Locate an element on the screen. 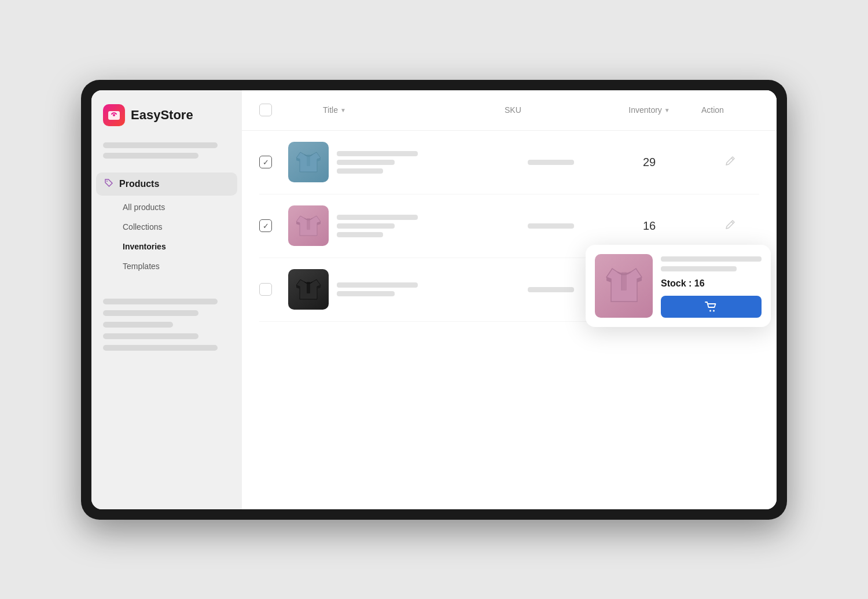  title-column-header: Title ▼ is located at coordinates (396, 110).